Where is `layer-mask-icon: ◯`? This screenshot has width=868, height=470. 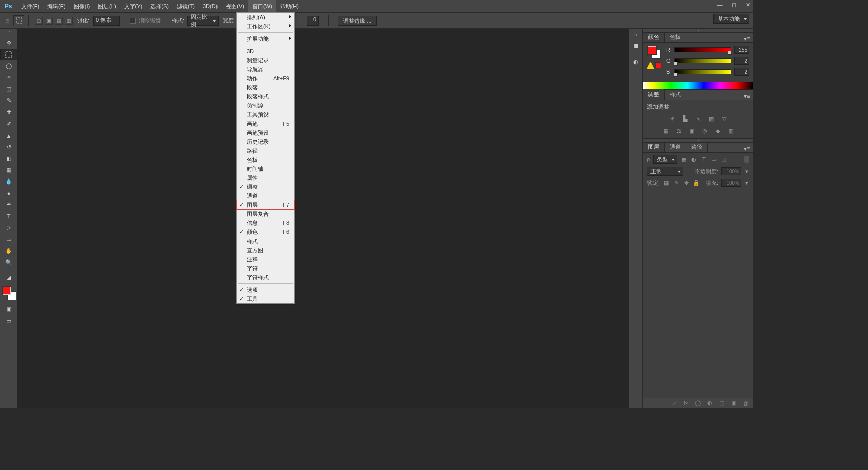
layer-mask-icon: ◯ is located at coordinates (698, 403).